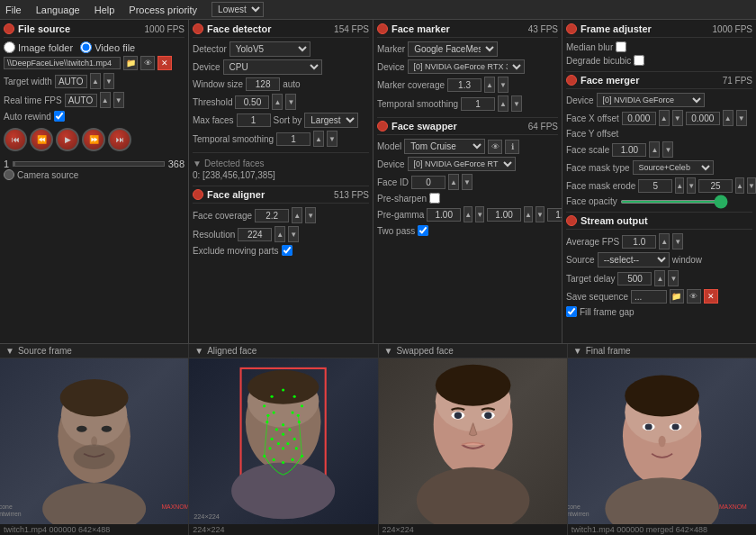 This screenshot has height=535, width=756. I want to click on menu-help: Help, so click(104, 10).